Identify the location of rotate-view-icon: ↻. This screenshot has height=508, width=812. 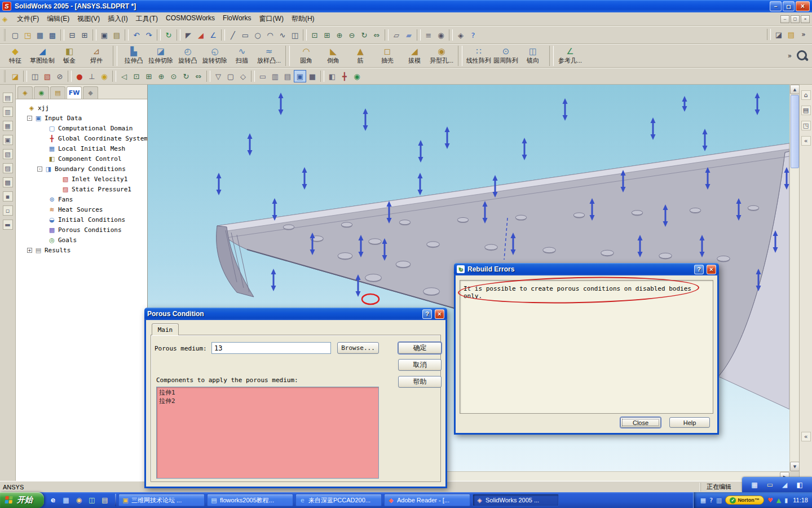
(364, 35).